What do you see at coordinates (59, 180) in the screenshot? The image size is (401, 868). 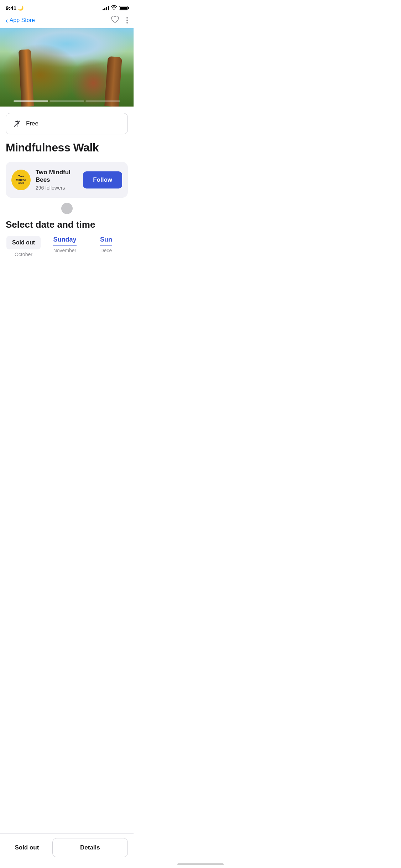 I see `organizer-details: Two Mindful Bees 296 followers` at bounding box center [59, 180].